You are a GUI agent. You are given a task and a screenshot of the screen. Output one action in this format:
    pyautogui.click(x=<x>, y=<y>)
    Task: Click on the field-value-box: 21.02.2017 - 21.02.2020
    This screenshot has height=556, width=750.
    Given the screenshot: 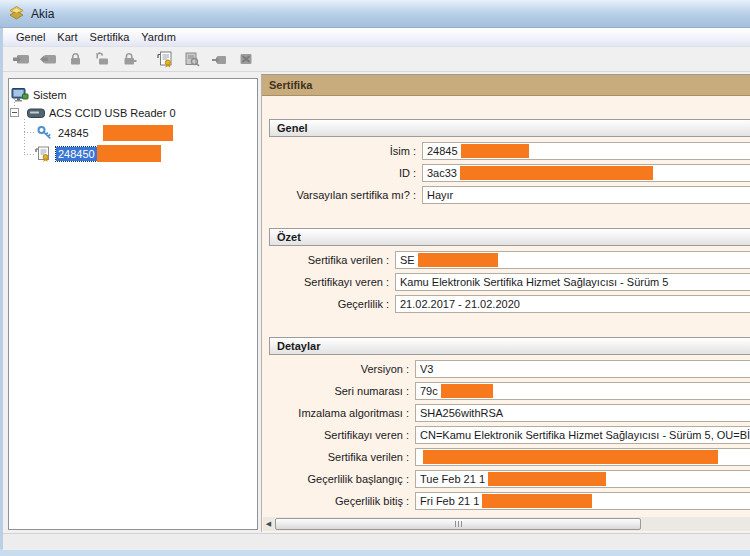 What is the action you would take?
    pyautogui.click(x=572, y=304)
    